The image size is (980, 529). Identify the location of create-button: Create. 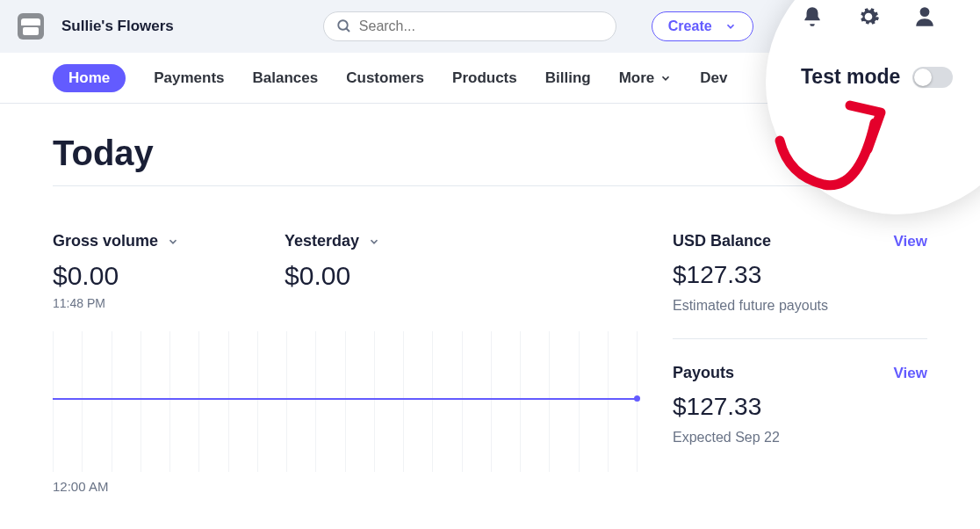
(703, 26).